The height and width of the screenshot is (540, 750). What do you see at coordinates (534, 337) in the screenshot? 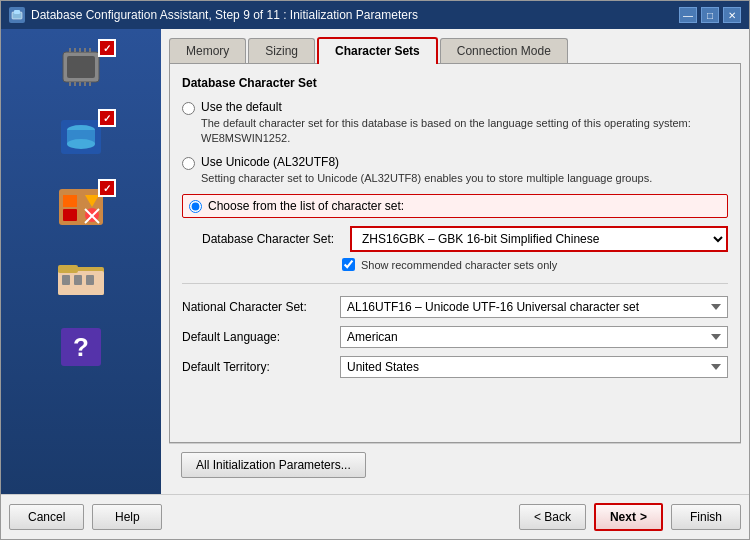
I see `default-language-select: American` at bounding box center [534, 337].